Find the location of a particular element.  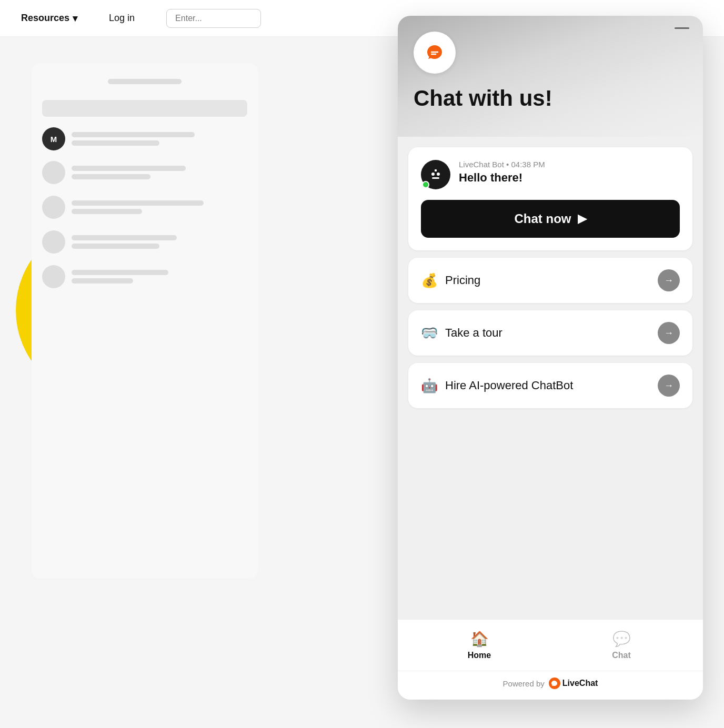

chat-now-button: Chat now ▶ is located at coordinates (550, 219).